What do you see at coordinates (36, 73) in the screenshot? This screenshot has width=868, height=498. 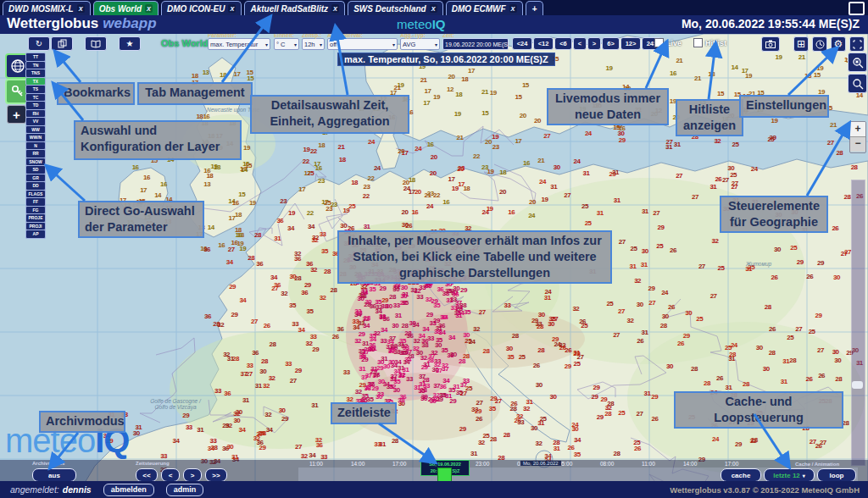 I see `param-button-tns: TNS` at bounding box center [36, 73].